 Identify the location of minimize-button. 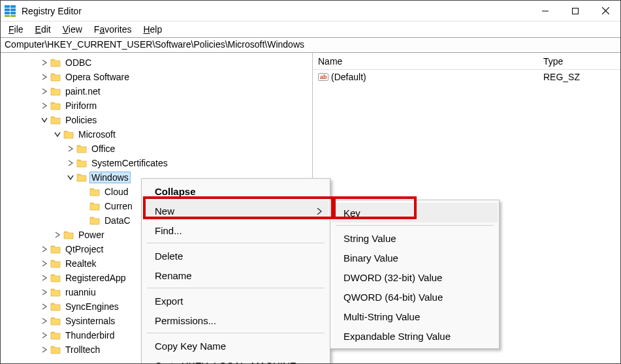
(545, 11).